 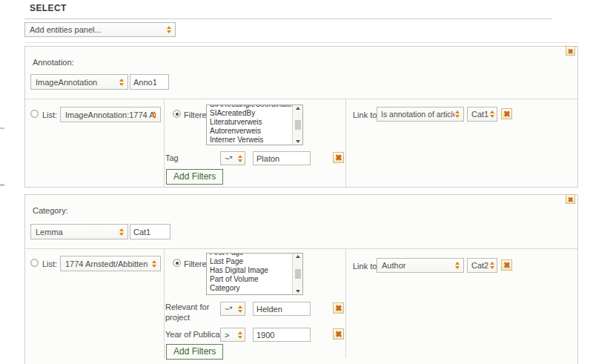 I want to click on add-entities-select: Add entities panel..., so click(x=100, y=30).